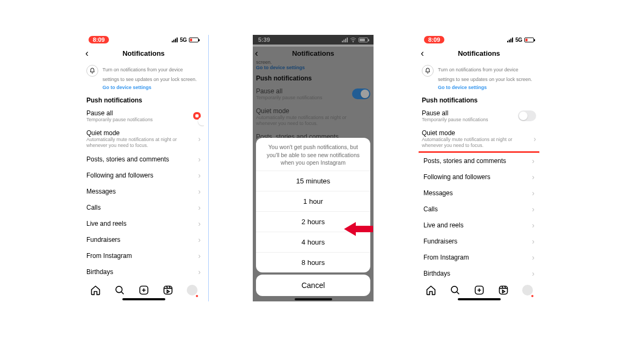 The height and width of the screenshot is (362, 644). What do you see at coordinates (478, 133) in the screenshot?
I see `quiet-mode-title: Quiet mode` at bounding box center [478, 133].